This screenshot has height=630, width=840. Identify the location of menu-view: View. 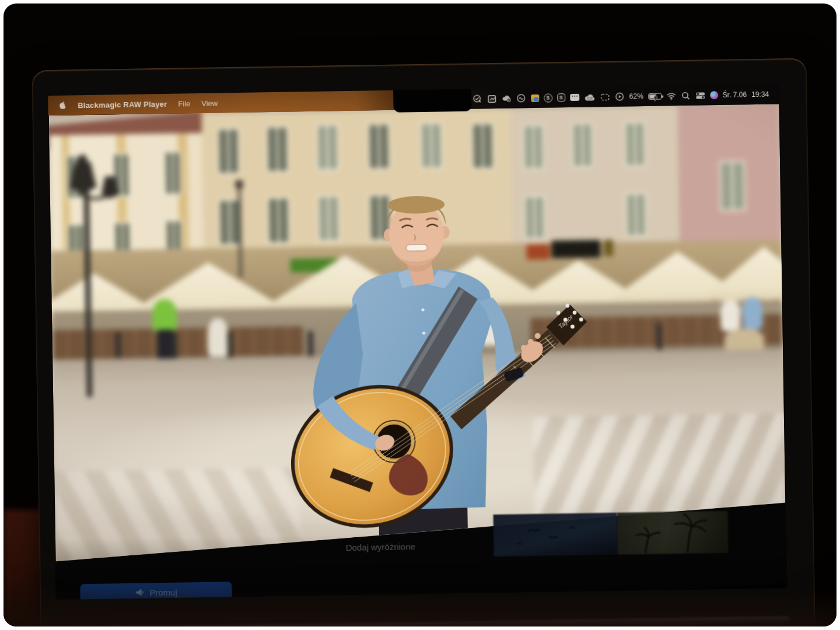
(209, 103).